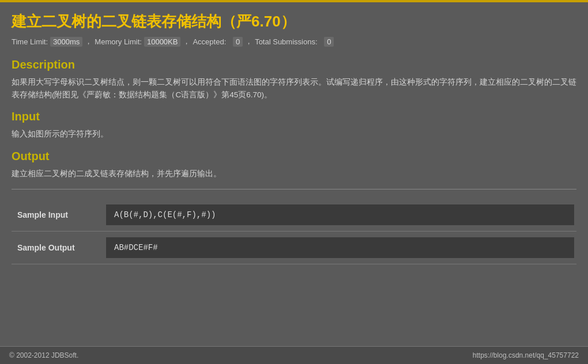 This screenshot has width=588, height=364. What do you see at coordinates (294, 174) in the screenshot?
I see `output-body: 建立相应二叉树的二成叉链表存储结构，并先序遍历输出。` at bounding box center [294, 174].